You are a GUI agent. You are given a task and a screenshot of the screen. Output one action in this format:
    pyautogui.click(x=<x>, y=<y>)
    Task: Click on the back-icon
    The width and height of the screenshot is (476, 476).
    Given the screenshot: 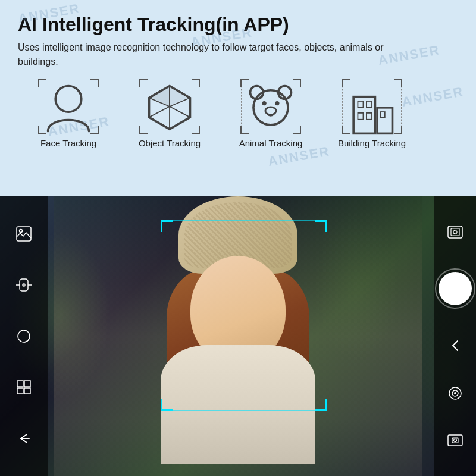 What is the action you would take?
    pyautogui.click(x=24, y=439)
    